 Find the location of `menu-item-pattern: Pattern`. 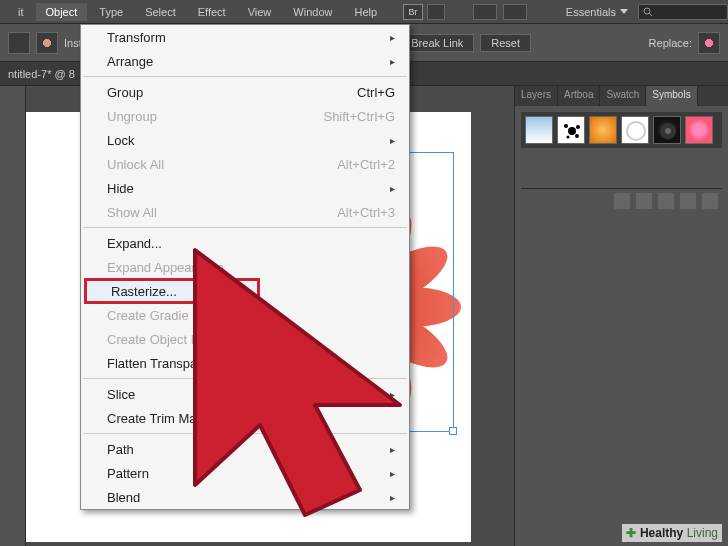

menu-item-pattern: Pattern is located at coordinates (245, 473).